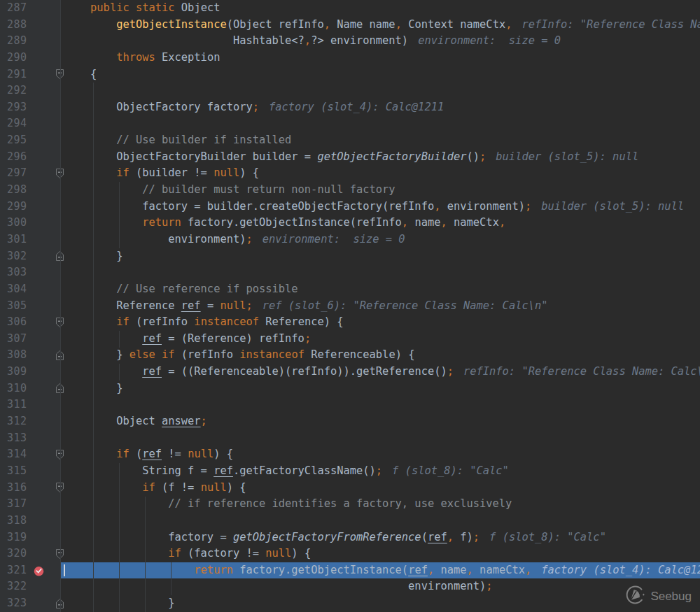 The width and height of the screenshot is (700, 612). Describe the element at coordinates (350, 75) in the screenshot. I see `code-line: 291 {` at that location.